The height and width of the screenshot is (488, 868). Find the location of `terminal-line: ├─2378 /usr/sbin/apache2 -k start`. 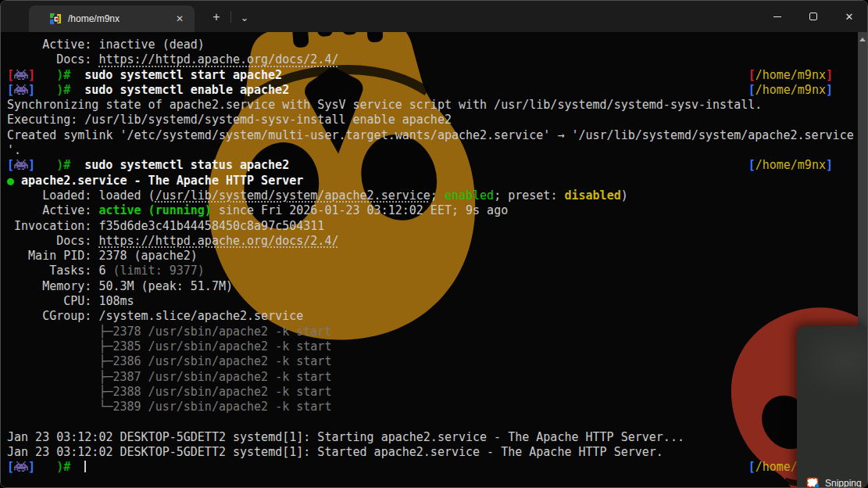

terminal-line: ├─2378 /usr/sbin/apache2 -k start is located at coordinates (438, 332).